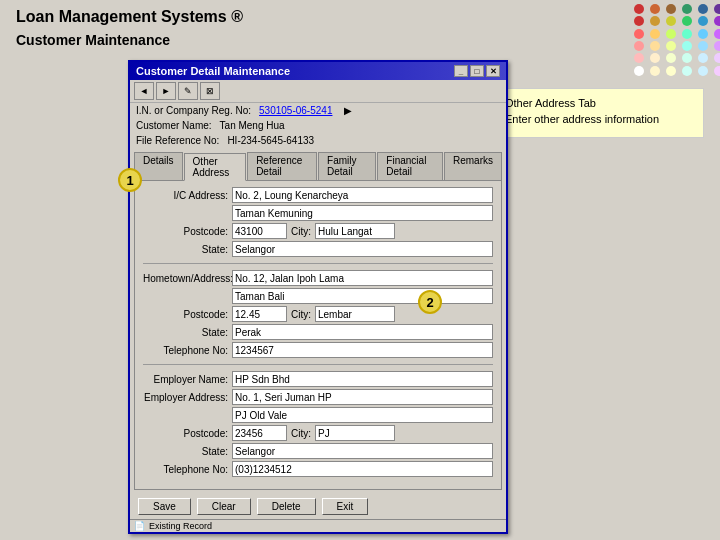 The height and width of the screenshot is (540, 720). Describe the element at coordinates (362, 397) in the screenshot. I see `employer-addr-line1-input` at that location.